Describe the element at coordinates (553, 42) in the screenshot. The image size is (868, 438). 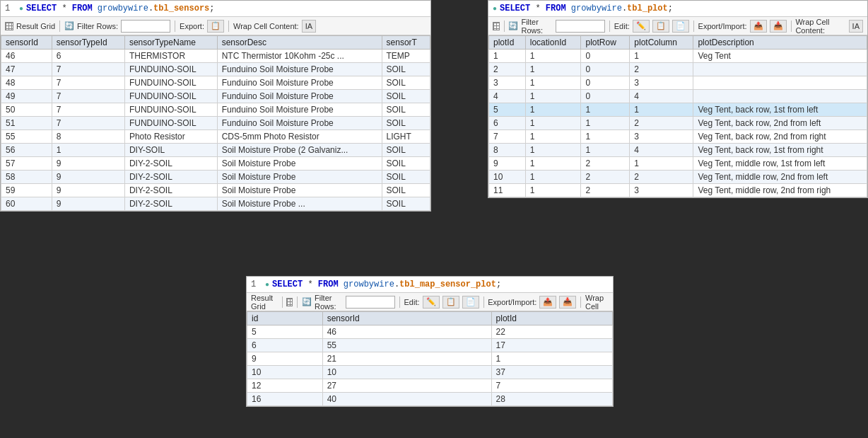
I see `col-locationId: locationId` at that location.